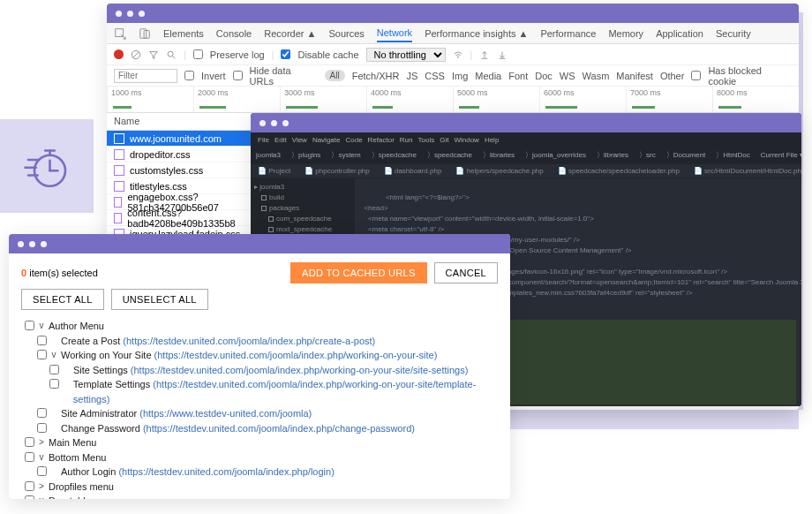  I want to click on name-header: Name, so click(180, 122).